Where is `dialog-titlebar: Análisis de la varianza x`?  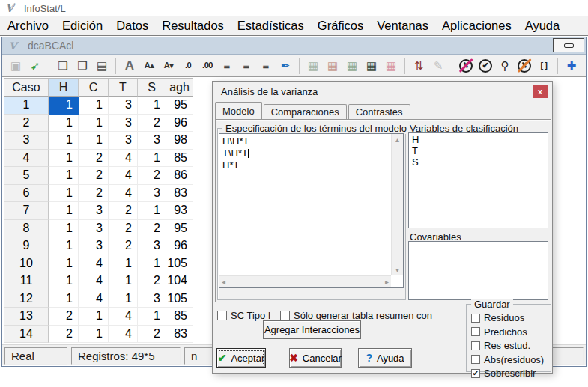 dialog-titlebar: Análisis de la varianza x is located at coordinates (382, 91).